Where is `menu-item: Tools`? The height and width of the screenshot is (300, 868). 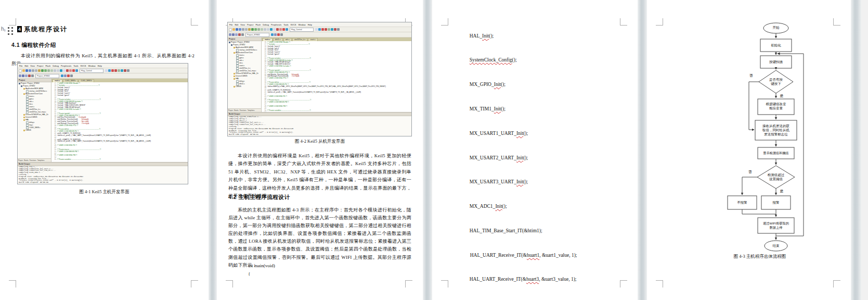
menu-item: Tools is located at coordinates (76, 66).